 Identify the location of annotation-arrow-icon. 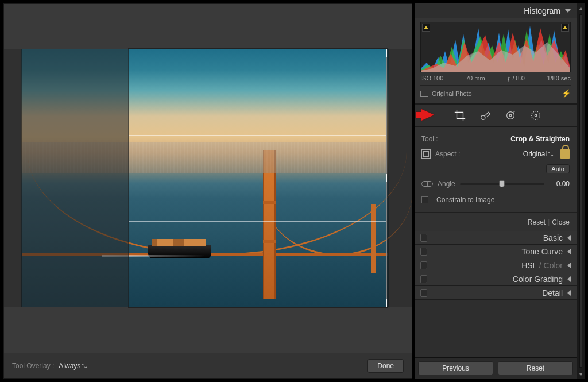
(428, 115).